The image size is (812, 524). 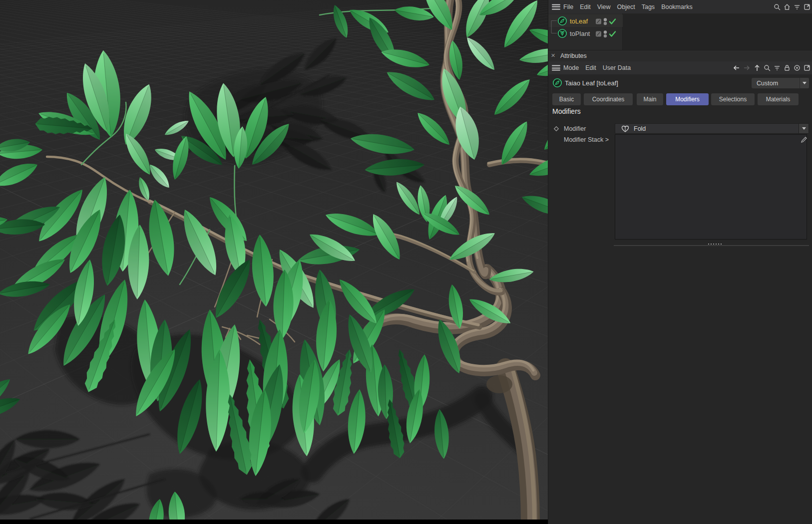 I want to click on modifier-value: Fold, so click(x=640, y=129).